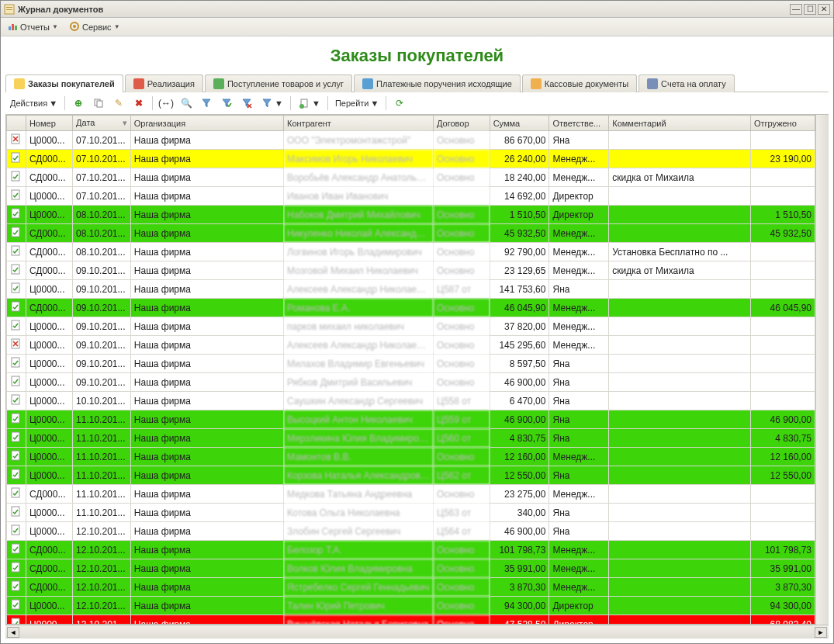 The width and height of the screenshot is (834, 644). I want to click on reports-menu: Отчеты ▼, so click(33, 27).